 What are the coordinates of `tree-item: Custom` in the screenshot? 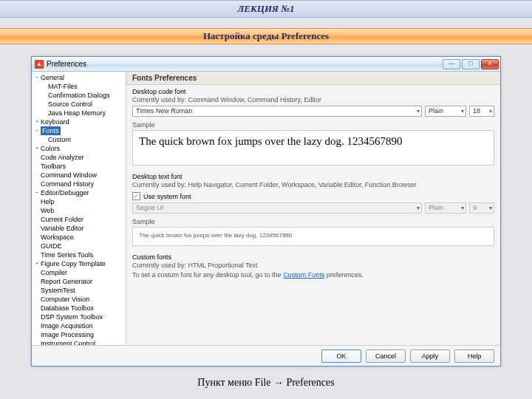 It's located at (78, 140).